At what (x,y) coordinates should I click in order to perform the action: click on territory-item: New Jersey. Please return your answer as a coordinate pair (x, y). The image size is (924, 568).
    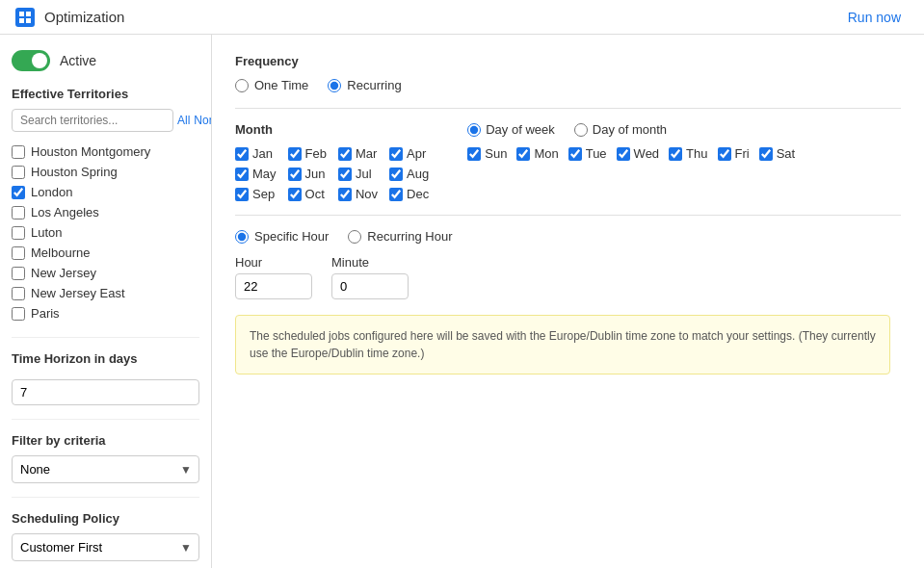
    Looking at the image, I should click on (106, 273).